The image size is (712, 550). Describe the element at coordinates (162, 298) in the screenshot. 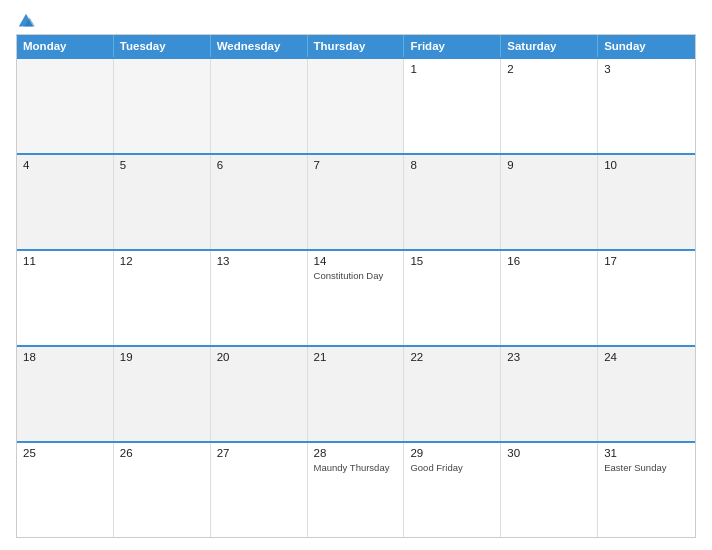

I see `calendar-cell: 12` at that location.